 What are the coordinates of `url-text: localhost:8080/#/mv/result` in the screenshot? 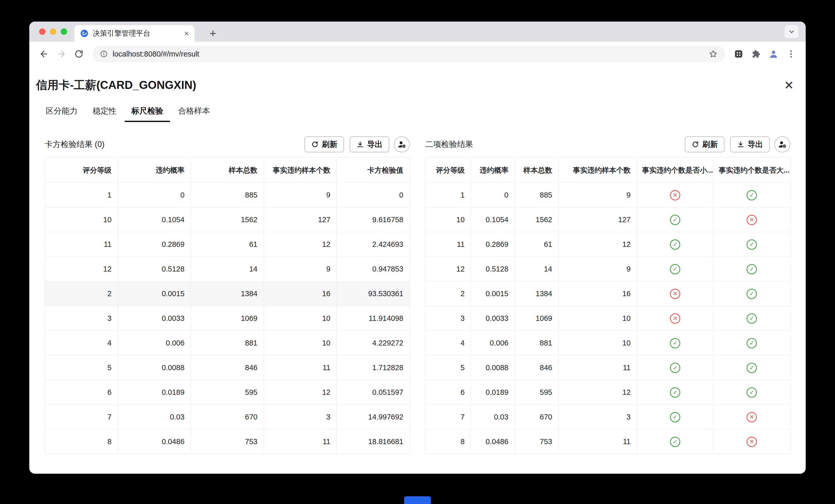 It's located at (408, 54).